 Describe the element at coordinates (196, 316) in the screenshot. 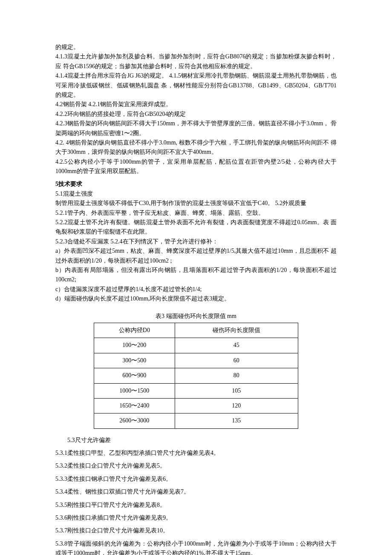

I see `table3-title: 表3 端面碰伤环向长度限值 mm` at that location.